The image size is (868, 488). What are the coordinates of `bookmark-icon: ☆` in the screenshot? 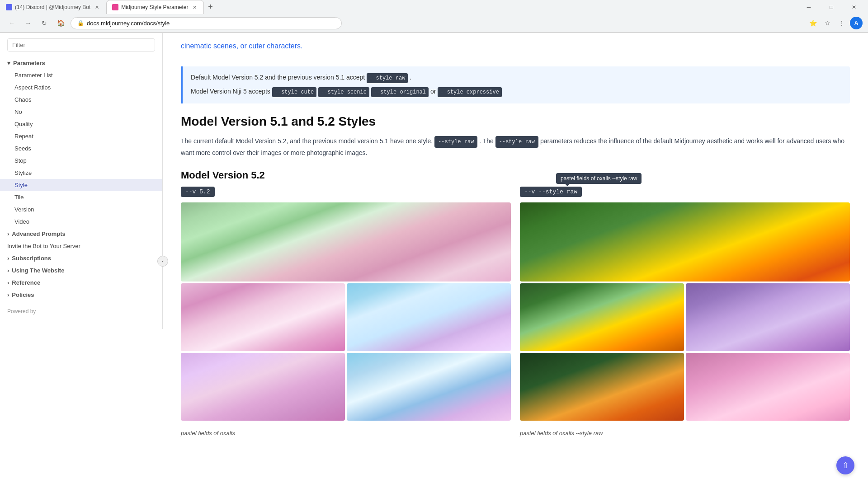 It's located at (827, 23).